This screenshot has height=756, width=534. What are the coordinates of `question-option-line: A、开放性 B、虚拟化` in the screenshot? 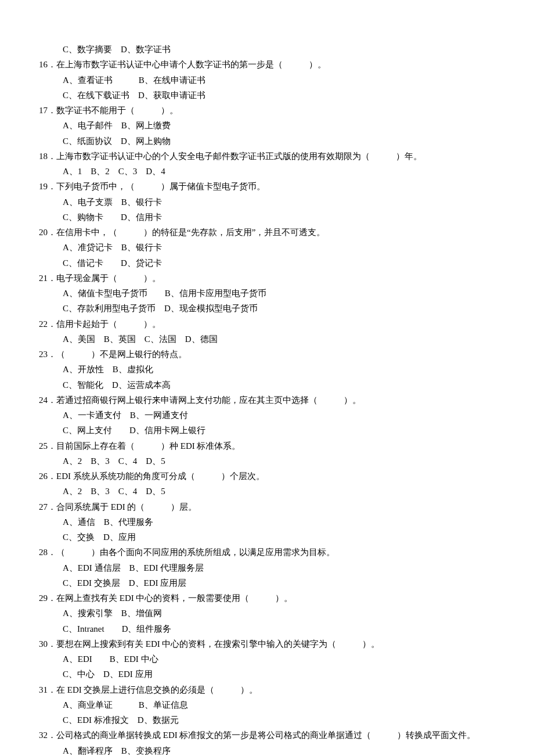 It's located at (267, 369).